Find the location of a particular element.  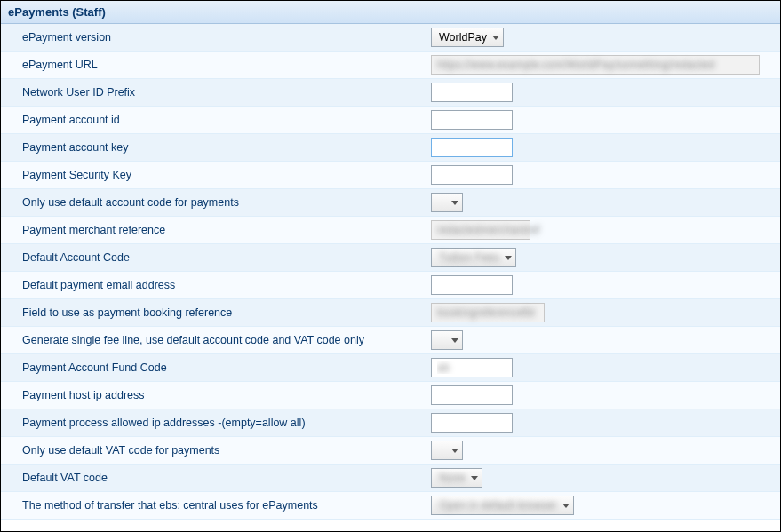

epayment_version-select: WorldPay is located at coordinates (467, 37).